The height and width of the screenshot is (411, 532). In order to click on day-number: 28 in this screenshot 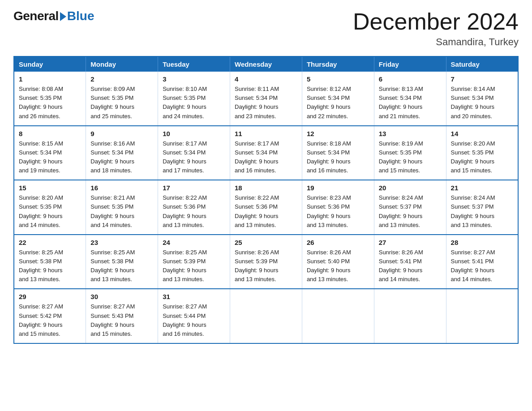, I will do `click(482, 243)`.